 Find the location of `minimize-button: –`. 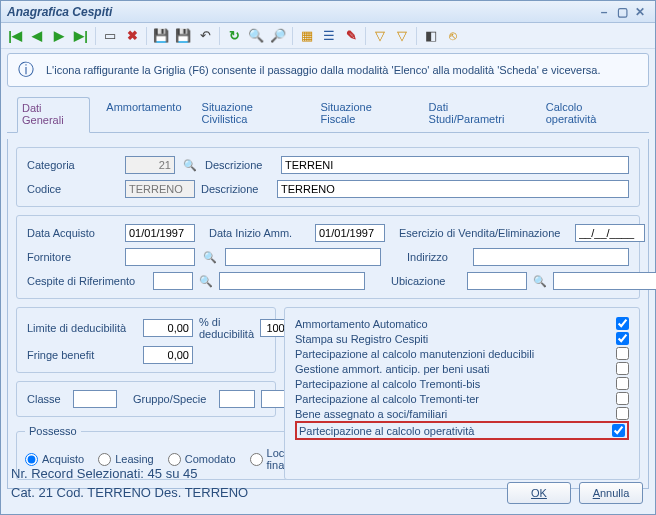

minimize-button: – is located at coordinates (604, 12).